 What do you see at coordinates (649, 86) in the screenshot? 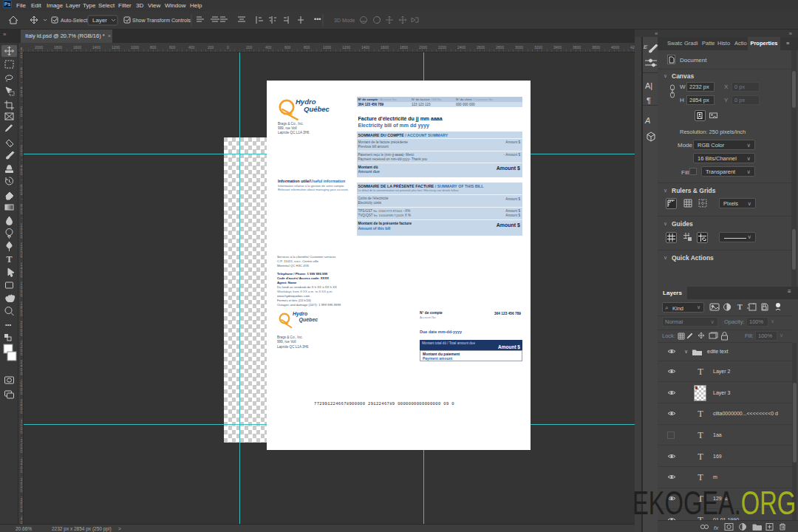
I see `svg-text: A|` at bounding box center [649, 86].